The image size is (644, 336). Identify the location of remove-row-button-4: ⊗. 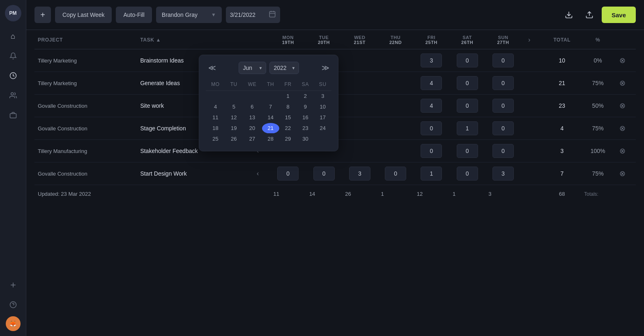
(622, 151).